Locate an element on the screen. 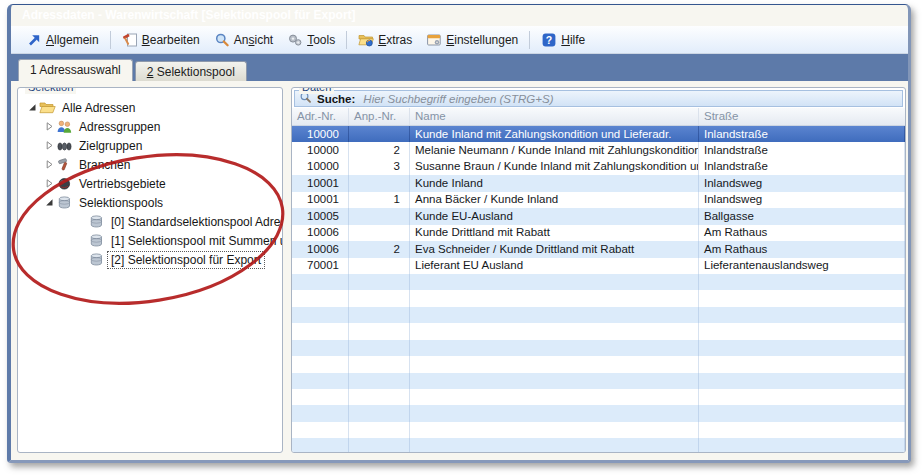 The width and height of the screenshot is (923, 475). table-row: 10001Kunde InlandInlandsweg is located at coordinates (598, 183).